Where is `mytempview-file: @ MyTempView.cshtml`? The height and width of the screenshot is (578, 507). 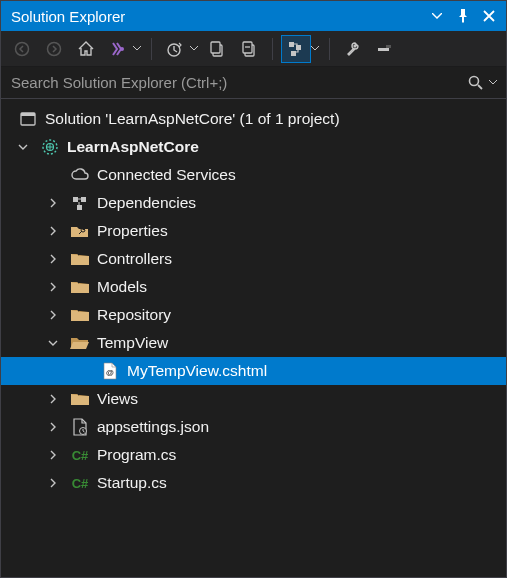
mytempview-file: @ MyTempView.cshtml is located at coordinates (254, 371).